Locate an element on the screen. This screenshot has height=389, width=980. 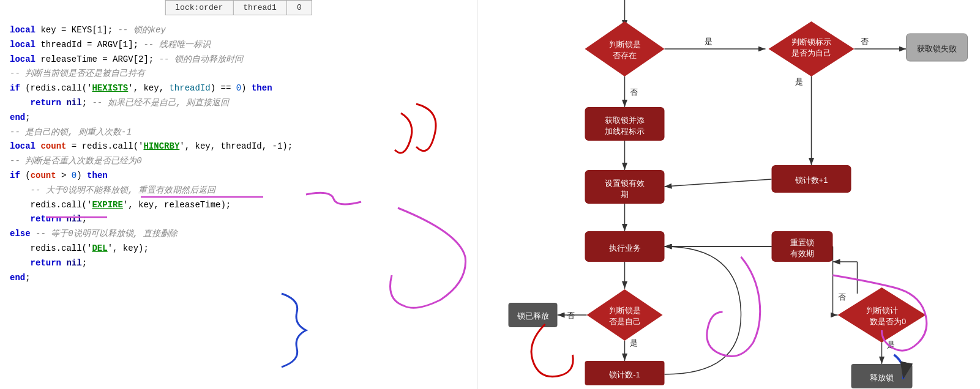
svg-text: 锁计数-1 is located at coordinates (624, 374).